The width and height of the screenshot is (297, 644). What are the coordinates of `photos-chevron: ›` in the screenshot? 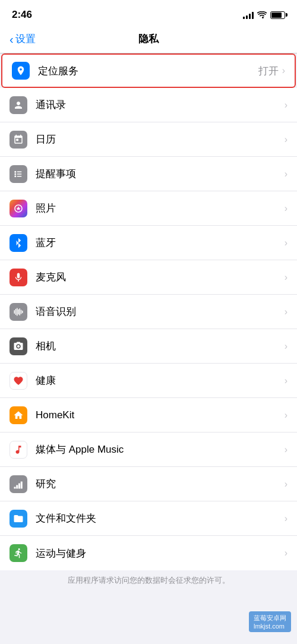 It's located at (286, 209).